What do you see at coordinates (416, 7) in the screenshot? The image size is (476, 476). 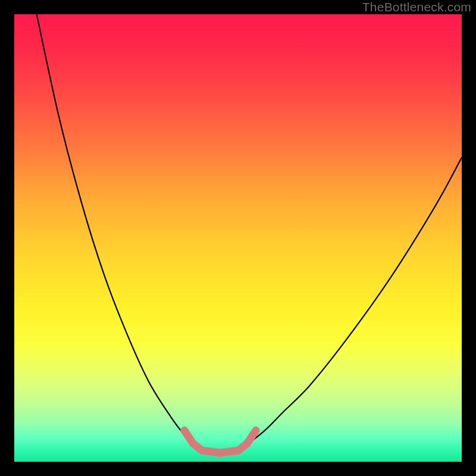 I see `watermark-text: TheBottleneck.com` at bounding box center [416, 7].